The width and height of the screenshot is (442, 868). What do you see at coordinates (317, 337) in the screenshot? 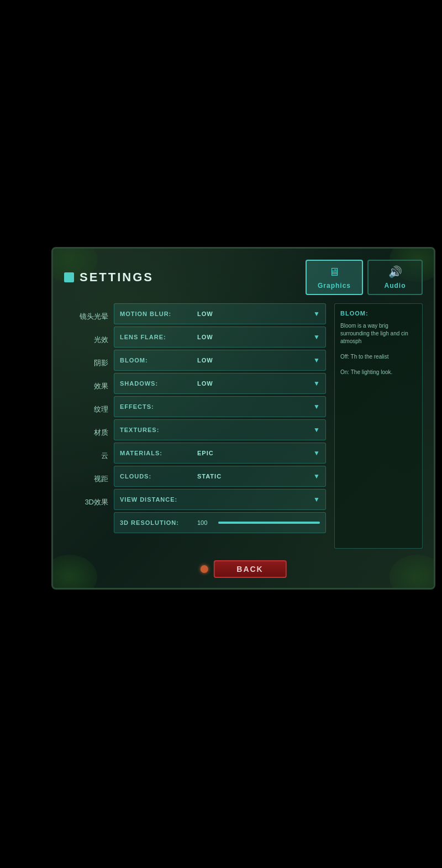
I see `lens-flare-arrow: ▼` at bounding box center [317, 337].